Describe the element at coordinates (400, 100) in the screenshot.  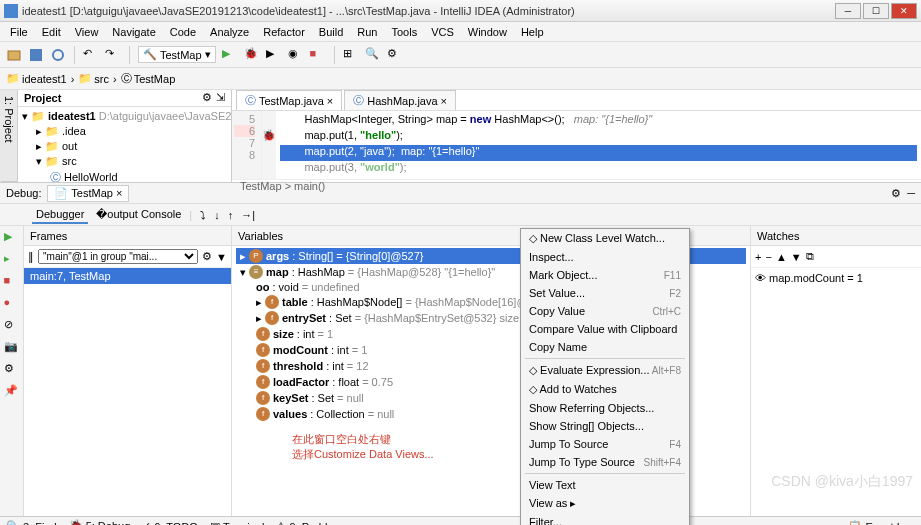
I see `tab-hashmap: ⒸHashMap.java×` at that location.